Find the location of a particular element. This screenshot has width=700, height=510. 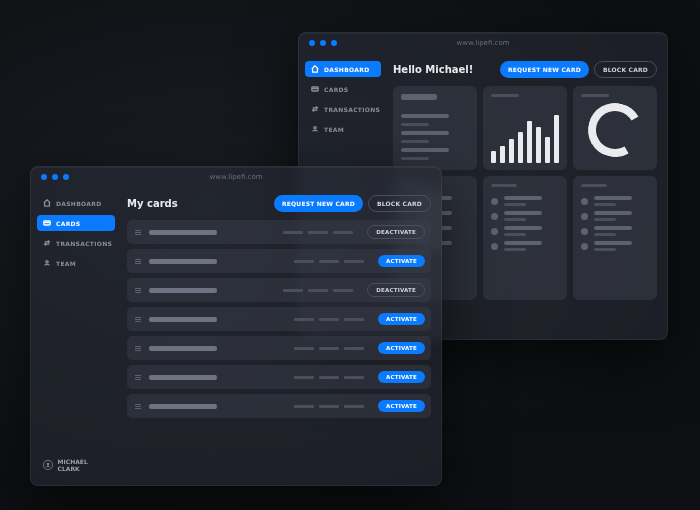

donut-chart is located at coordinates (615, 130).